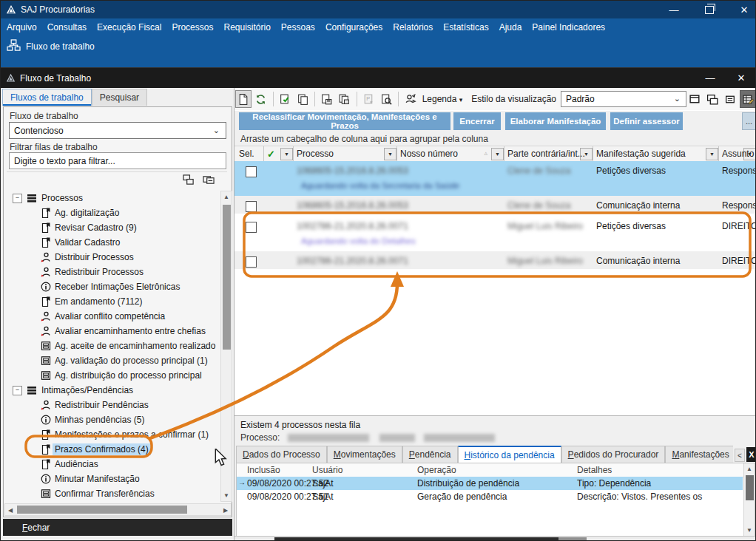 This screenshot has height=541, width=756. What do you see at coordinates (595, 470) in the screenshot?
I see `history-column-detalhes: Detalhes` at bounding box center [595, 470].